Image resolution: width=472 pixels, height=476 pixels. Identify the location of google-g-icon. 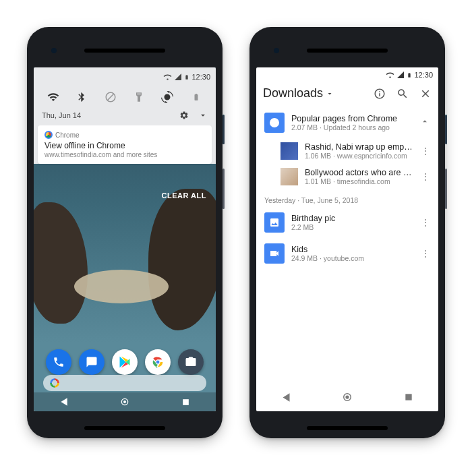
(55, 383).